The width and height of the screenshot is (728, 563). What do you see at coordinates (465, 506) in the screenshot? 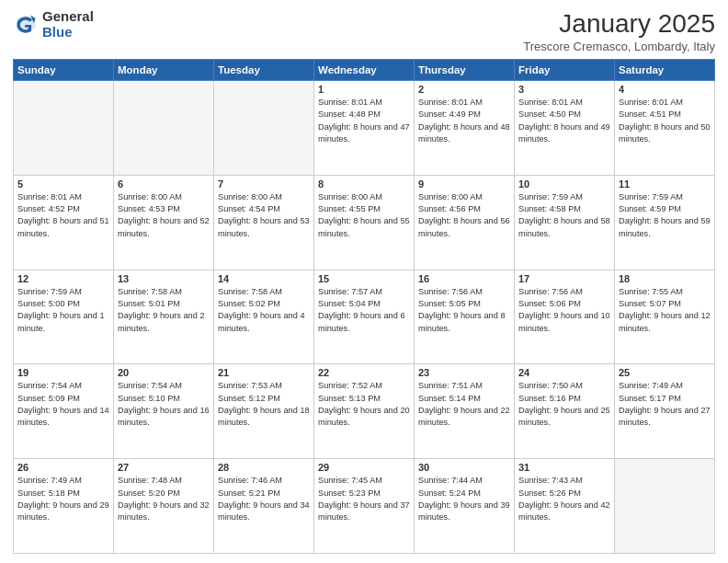
I see `cell-w5-d4: 30Sunrise: 7:44 AMSunset: 5:24 PMDayligh…` at bounding box center [465, 506].